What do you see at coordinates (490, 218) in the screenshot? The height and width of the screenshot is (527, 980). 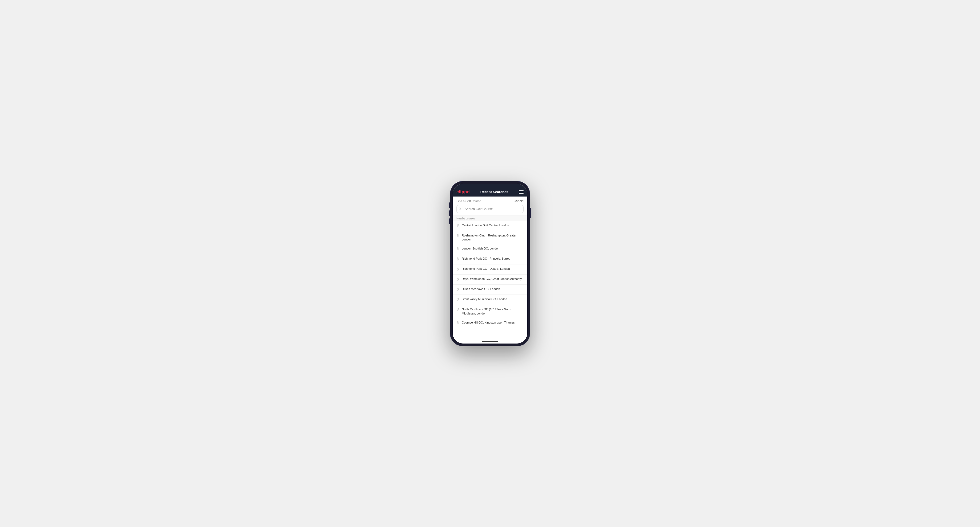 I see `nearby-courses-label: Nearby courses` at bounding box center [490, 218].